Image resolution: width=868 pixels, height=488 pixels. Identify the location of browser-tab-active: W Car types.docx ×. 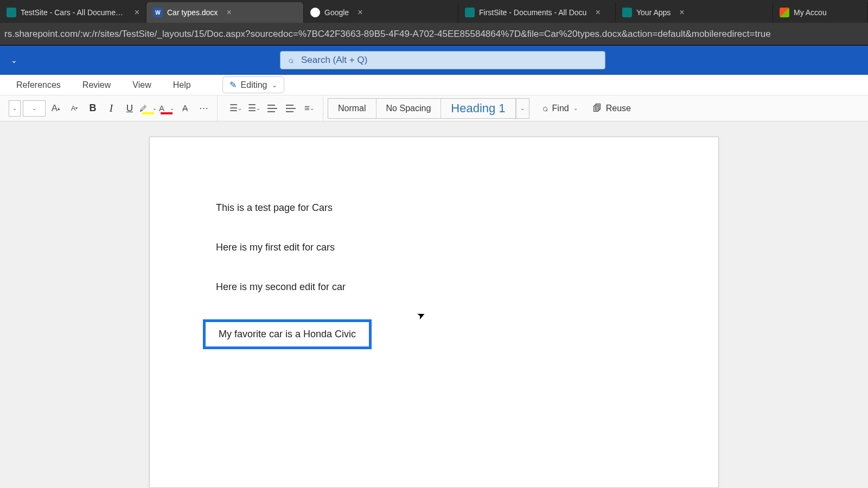
(225, 12).